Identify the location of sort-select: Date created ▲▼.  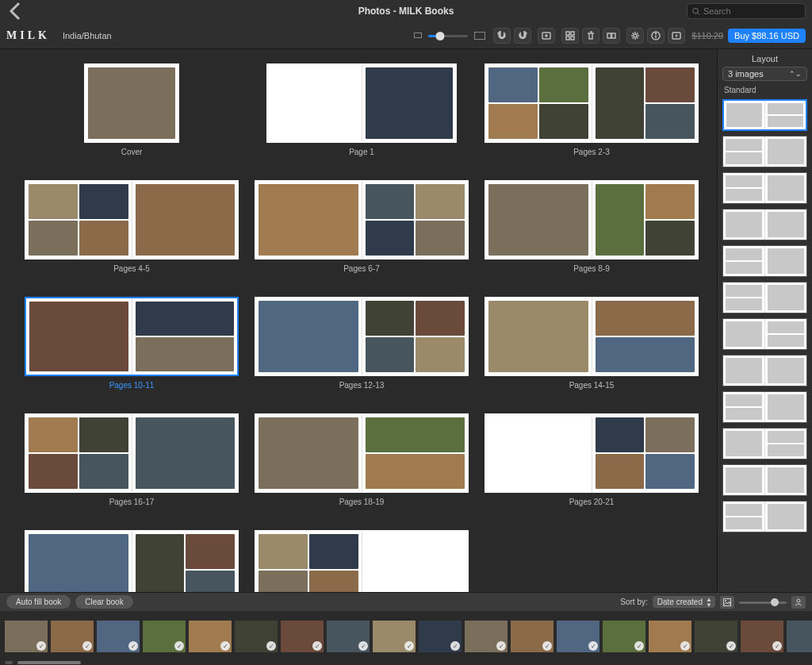
(684, 602).